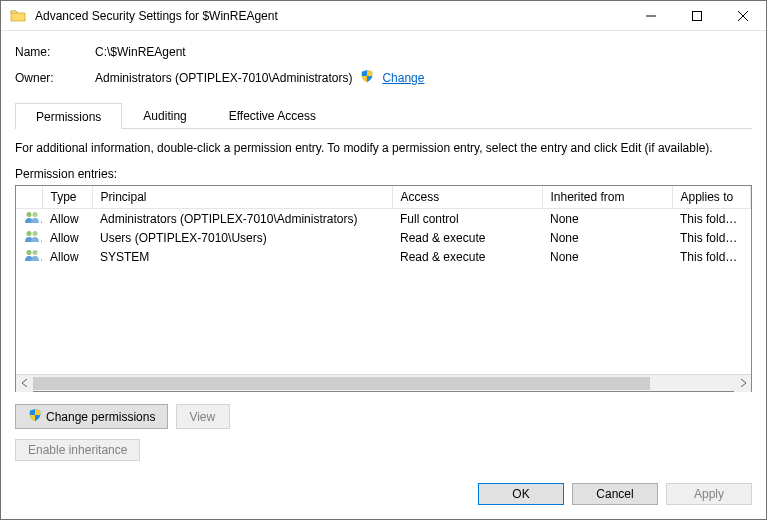  Describe the element at coordinates (384, 382) in the screenshot. I see `horizontal-scrollbar` at that location.